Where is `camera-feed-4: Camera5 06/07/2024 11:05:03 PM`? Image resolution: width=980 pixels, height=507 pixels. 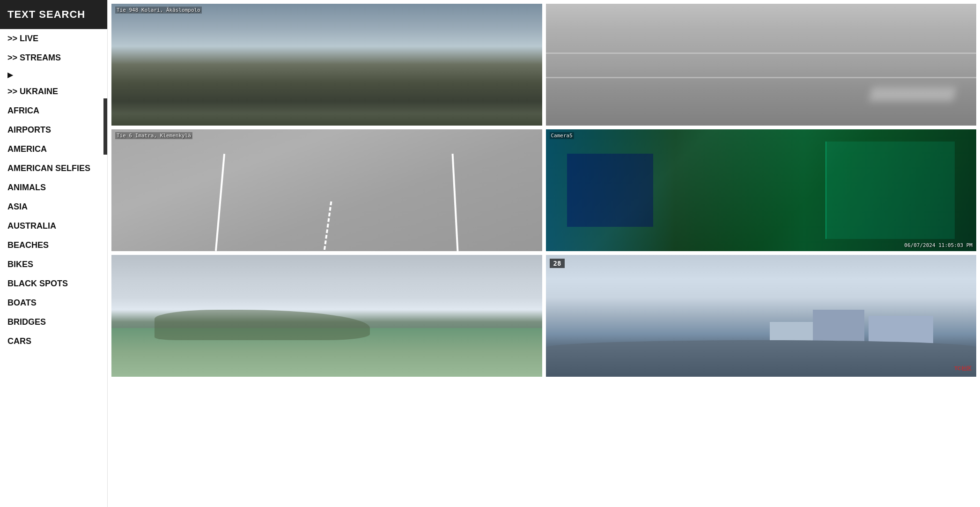 camera-feed-4: Camera5 06/07/2024 11:05:03 PM is located at coordinates (761, 190).